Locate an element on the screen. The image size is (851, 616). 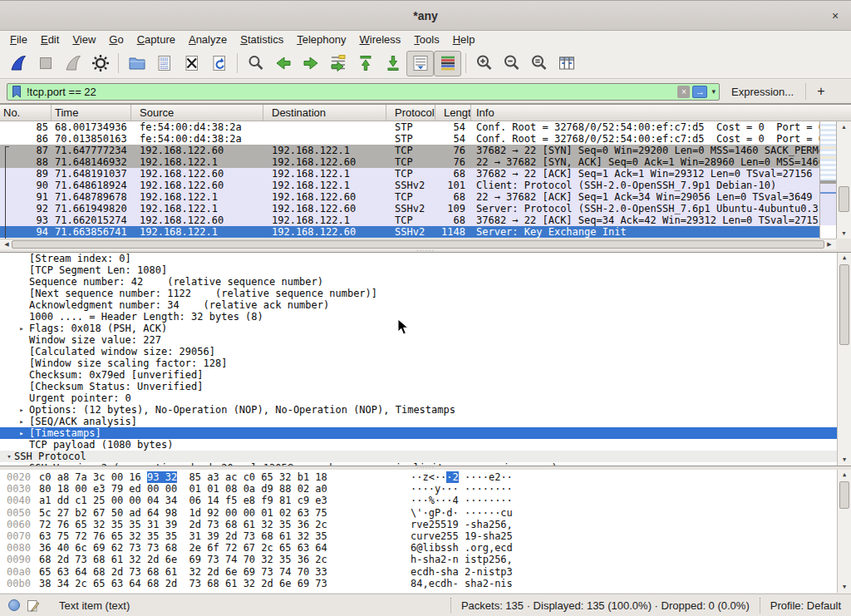
menu-tools: Tools is located at coordinates (426, 40).